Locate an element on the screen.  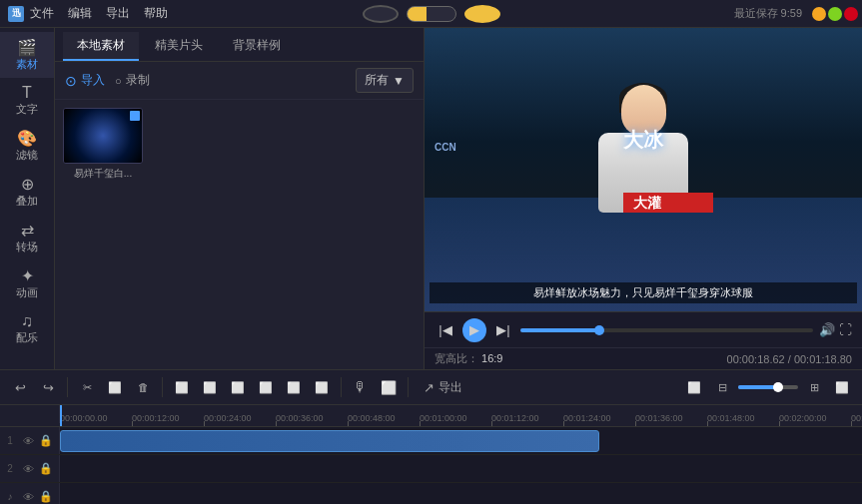
ruler-mark: 00:01:36:00 is located at coordinates (671, 418).